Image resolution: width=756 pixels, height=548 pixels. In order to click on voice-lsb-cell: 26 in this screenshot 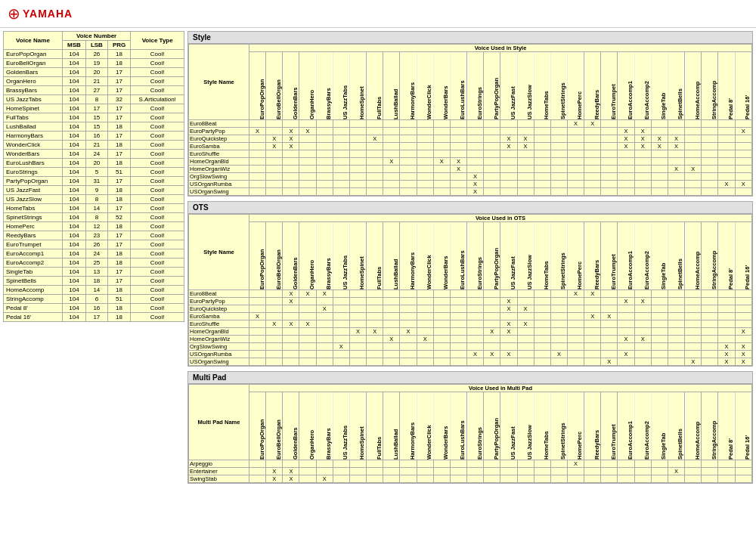, I will do `click(97, 245)`.